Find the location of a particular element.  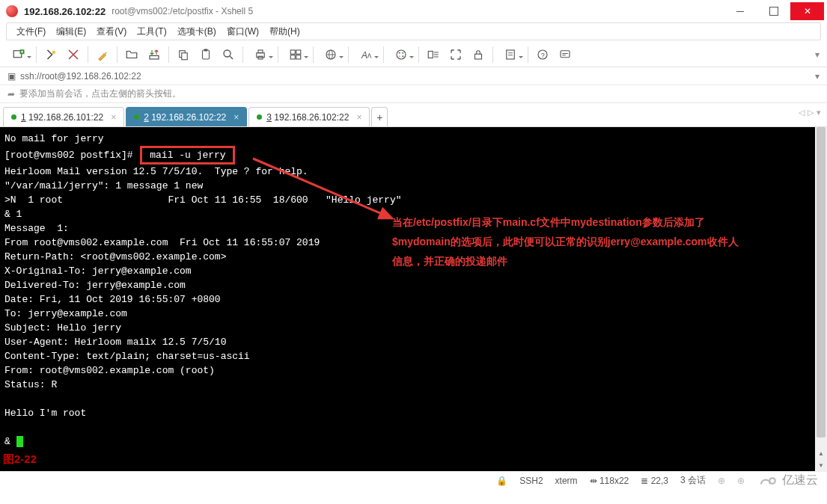

xshell-app-icon is located at coordinates (12, 11).